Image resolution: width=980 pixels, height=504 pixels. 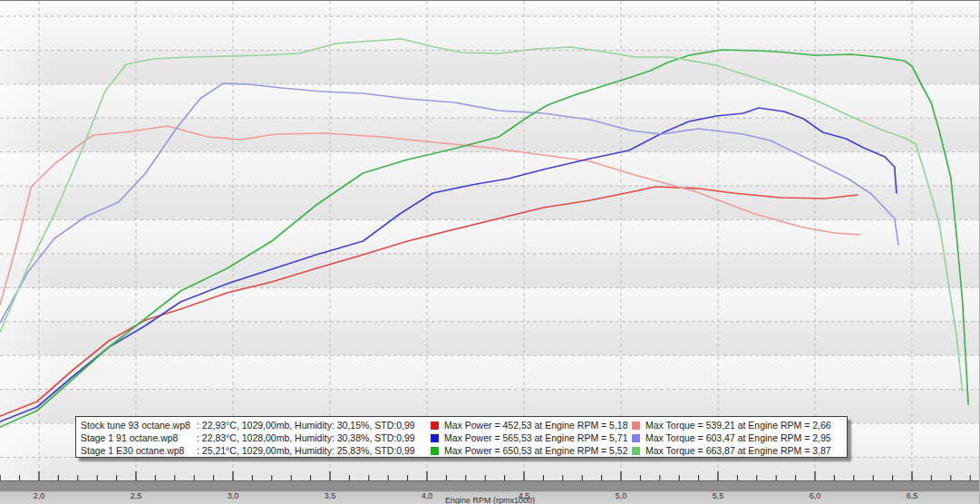 I want to click on legend-box: Stock tune 93 octane.wp8 : 22,93°C, 1029…, so click(x=461, y=437).